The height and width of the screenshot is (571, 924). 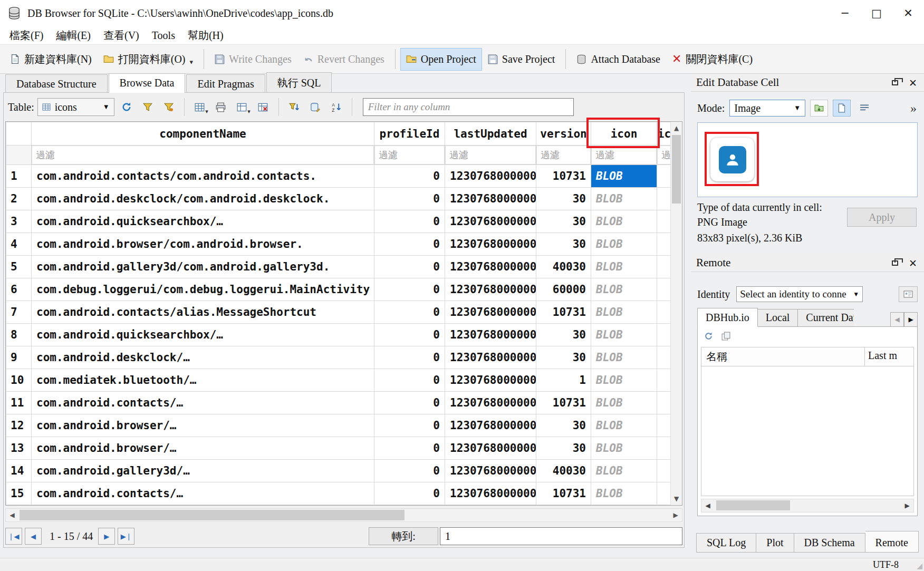 What do you see at coordinates (163, 36) in the screenshot?
I see `menu-tools: Tools` at bounding box center [163, 36].